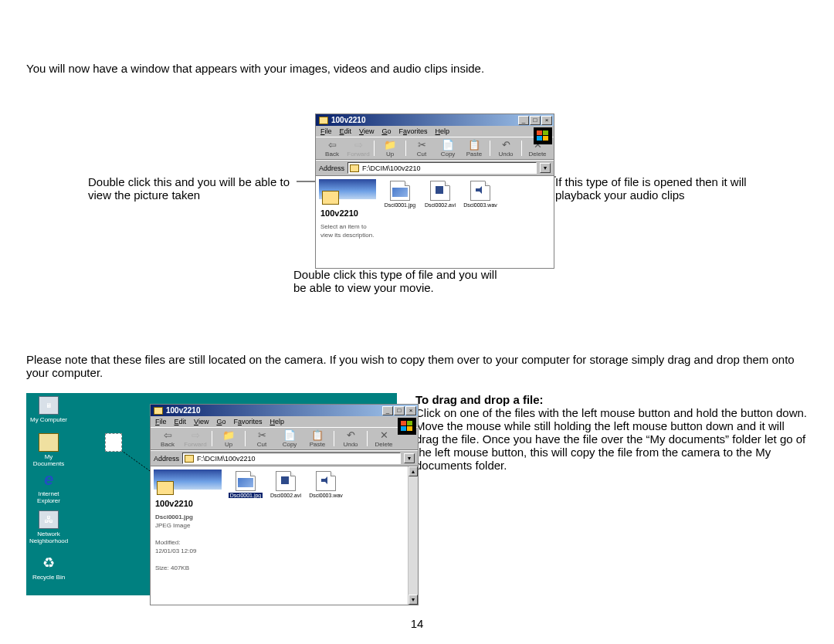 The width and height of the screenshot is (834, 644). What do you see at coordinates (49, 450) in the screenshot?
I see `desktop-my-documents: My Documents` at bounding box center [49, 450].